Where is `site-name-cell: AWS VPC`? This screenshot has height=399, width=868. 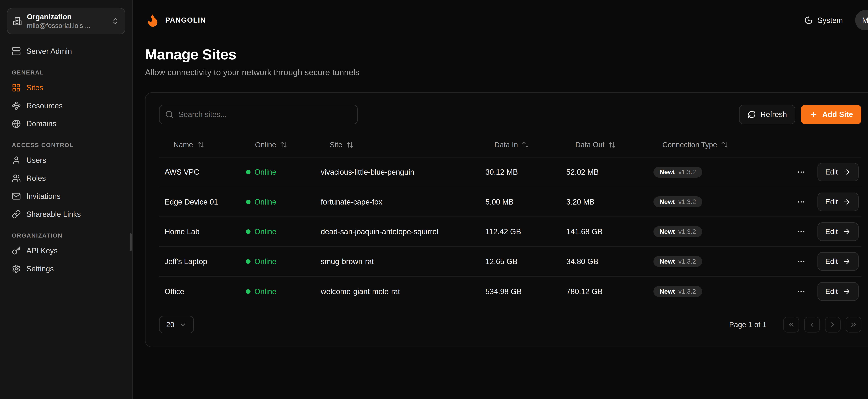
site-name-cell: AWS VPC is located at coordinates (205, 172).